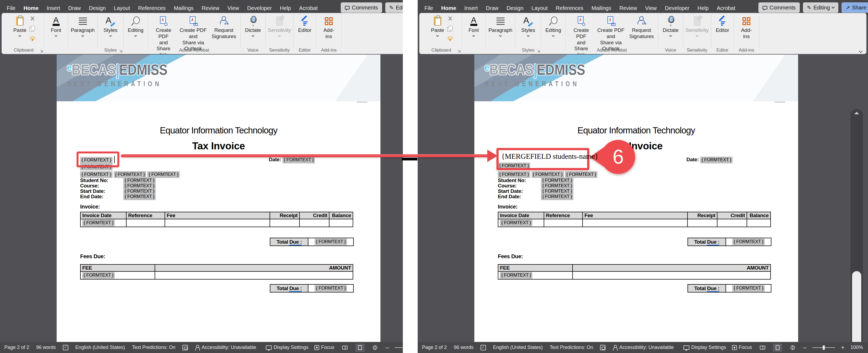  What do you see at coordinates (861, 51) in the screenshot?
I see `collapse-ribbon-icon` at bounding box center [861, 51].